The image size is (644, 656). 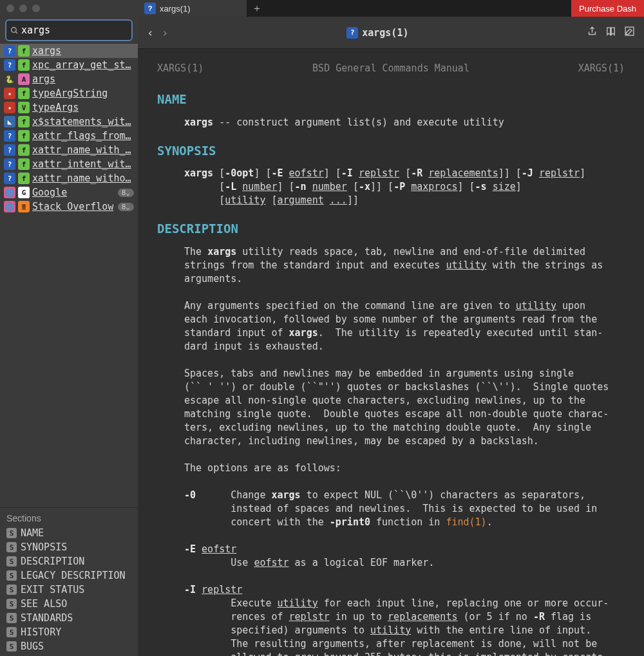 What do you see at coordinates (82, 150) in the screenshot?
I see `result-label: xattr_name_with_…` at bounding box center [82, 150].